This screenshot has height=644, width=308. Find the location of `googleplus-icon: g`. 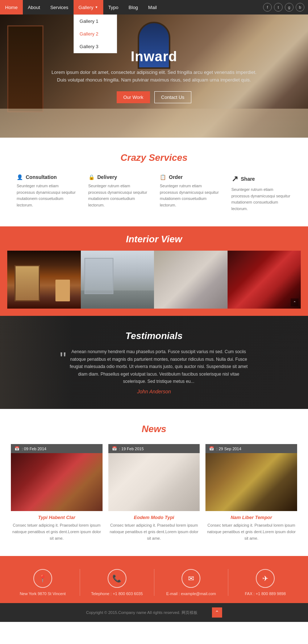

googleplus-icon: g is located at coordinates (289, 7).